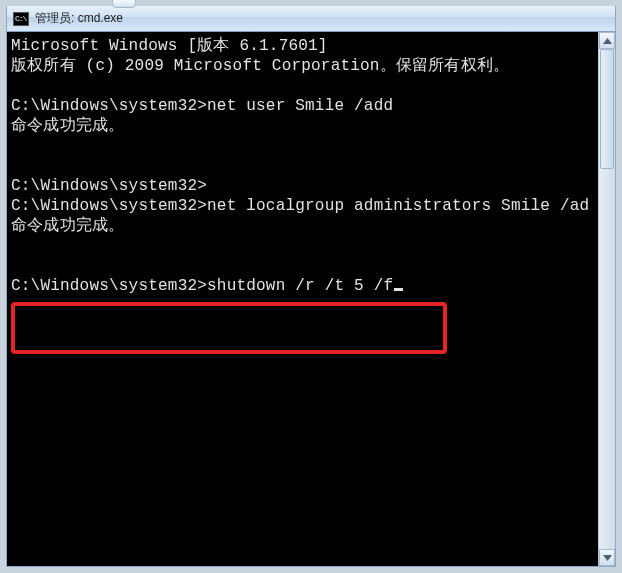 Image resolution: width=622 pixels, height=573 pixels. Describe the element at coordinates (300, 286) in the screenshot. I see `terminal-current-command: shutdown /r /t 5 /f` at that location.